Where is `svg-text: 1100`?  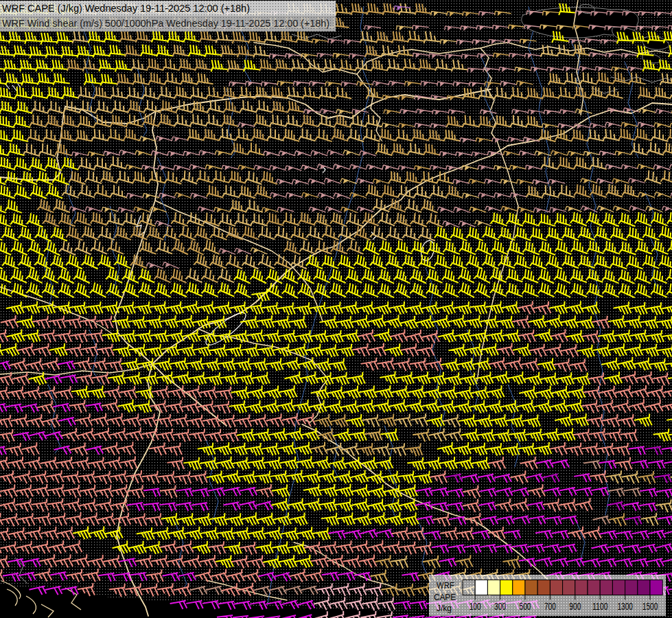
svg-text: 1100 is located at coordinates (600, 606).